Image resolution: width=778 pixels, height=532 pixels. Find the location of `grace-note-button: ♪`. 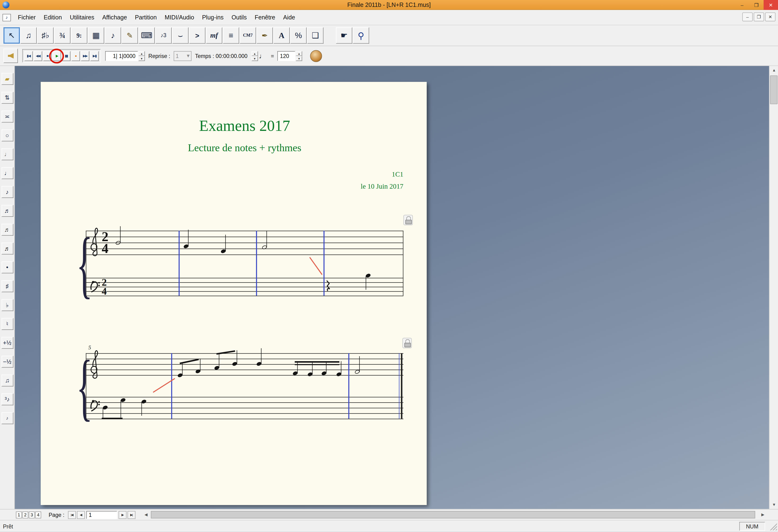

grace-note-button: ♪ is located at coordinates (7, 418).